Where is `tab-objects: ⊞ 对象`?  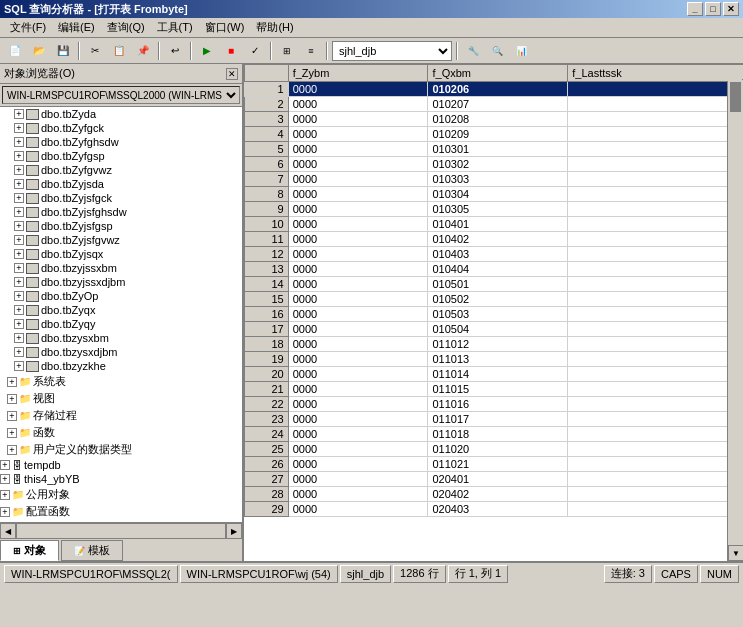 tab-objects: ⊞ 对象 is located at coordinates (30, 550).